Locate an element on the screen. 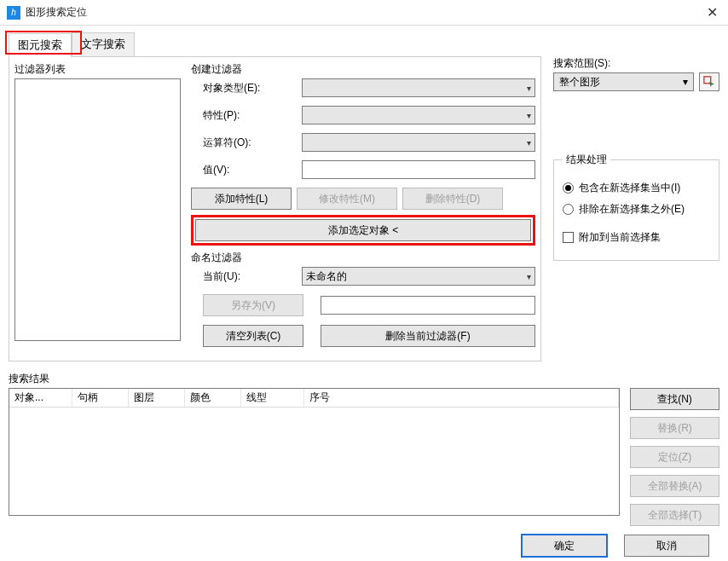  select-all-button: 全部选择(T) is located at coordinates (675, 515).